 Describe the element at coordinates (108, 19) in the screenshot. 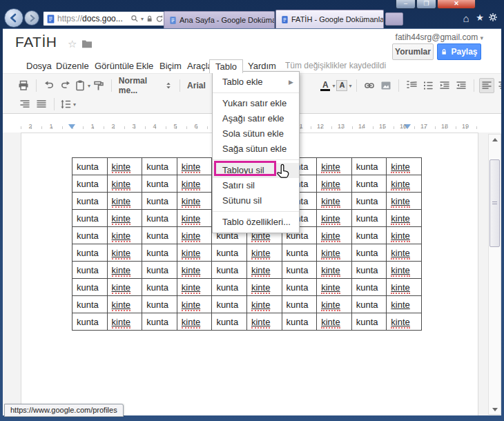

I see `address-bar: https://docs.goo... ▾ ×` at that location.